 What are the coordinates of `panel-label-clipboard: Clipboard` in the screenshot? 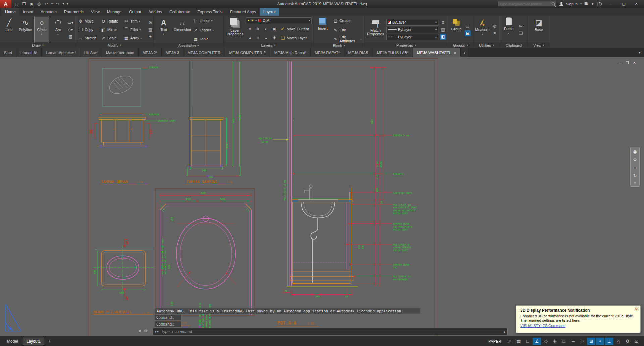 It's located at (513, 45).